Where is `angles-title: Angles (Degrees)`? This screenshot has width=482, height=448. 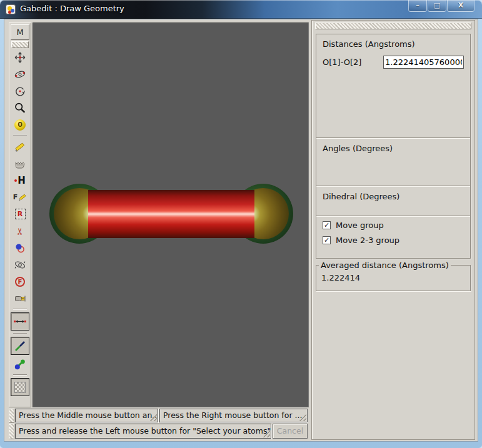 angles-title: Angles (Degrees) is located at coordinates (393, 149).